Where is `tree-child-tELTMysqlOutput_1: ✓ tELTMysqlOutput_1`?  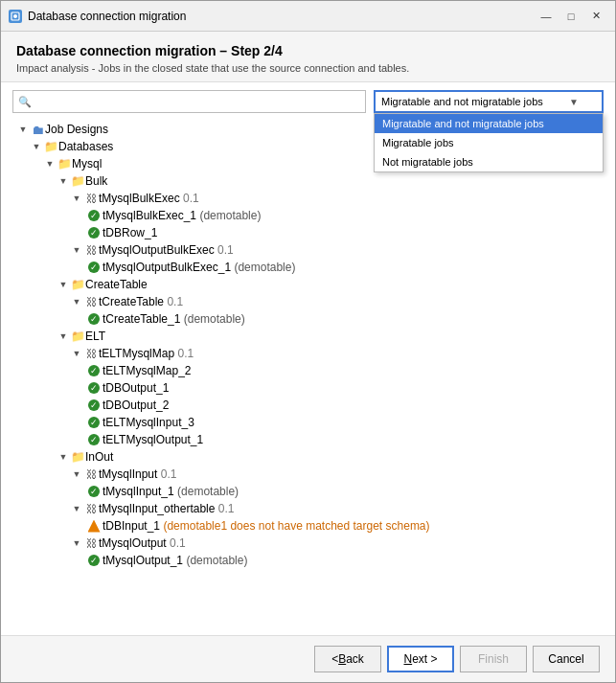 tree-child-tELTMysqlOutput_1: ✓ tELTMysqlOutput_1 is located at coordinates (308, 440).